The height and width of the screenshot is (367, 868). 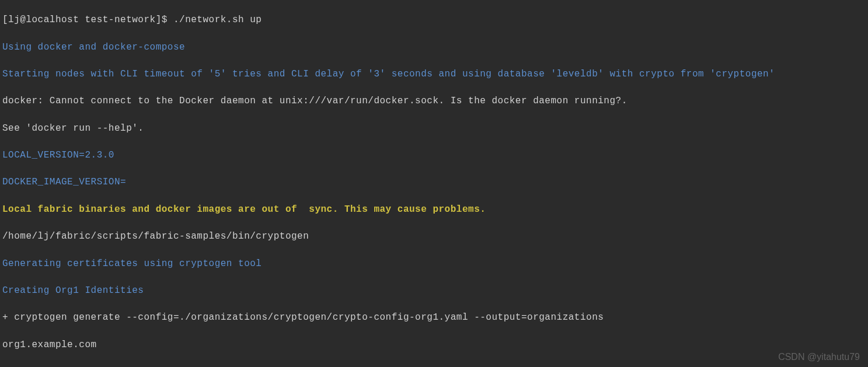 I want to click on watermark-text: CSDN @yitahutu79, so click(x=819, y=357).